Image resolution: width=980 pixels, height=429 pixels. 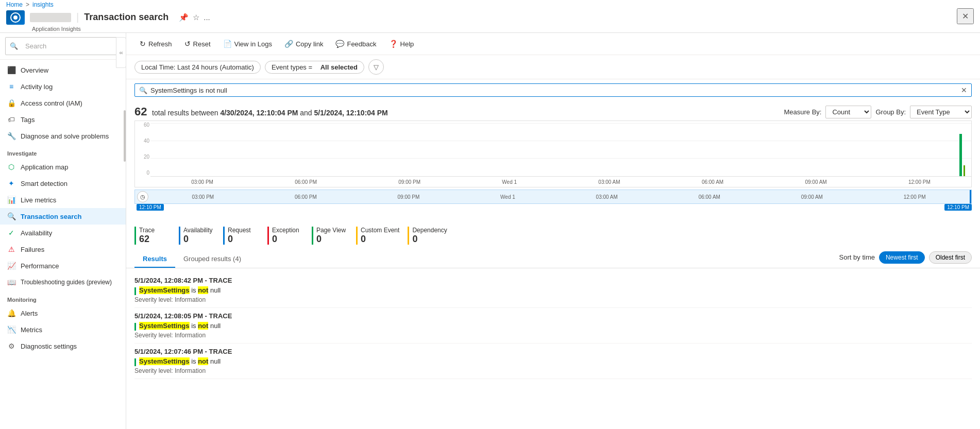 What do you see at coordinates (63, 216) in the screenshot?
I see `sidebar-item-transaction-search: 🔍 Transaction search` at bounding box center [63, 216].